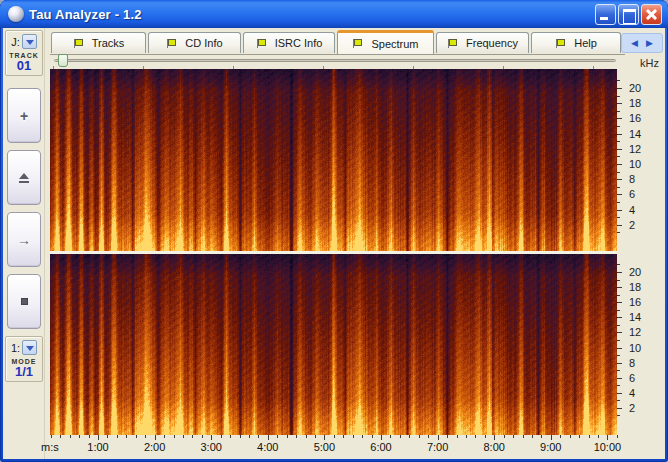 This screenshot has height=462, width=668. What do you see at coordinates (492, 43) in the screenshot?
I see `tab-label: Frequency` at bounding box center [492, 43].